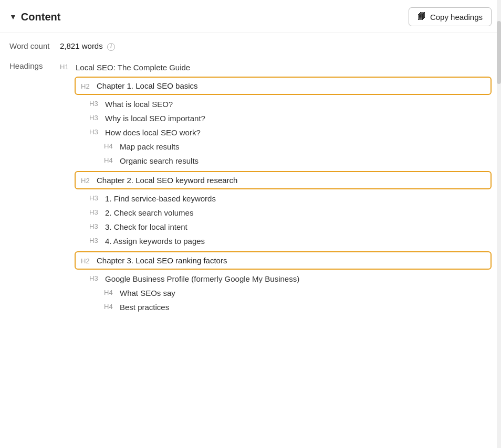  What do you see at coordinates (167, 180) in the screenshot?
I see `heading-text: Chapter 2. Local SEO keyword research` at bounding box center [167, 180].